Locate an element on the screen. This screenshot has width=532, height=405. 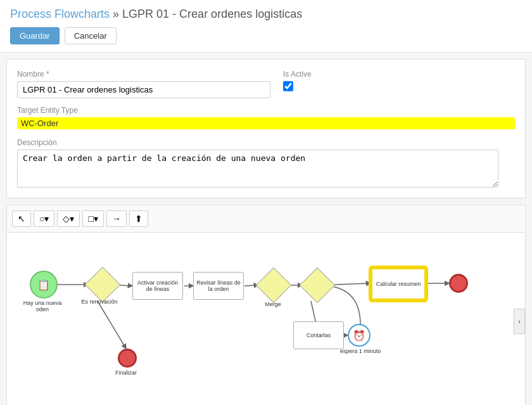
is-active-label: Is Active is located at coordinates (298, 74).